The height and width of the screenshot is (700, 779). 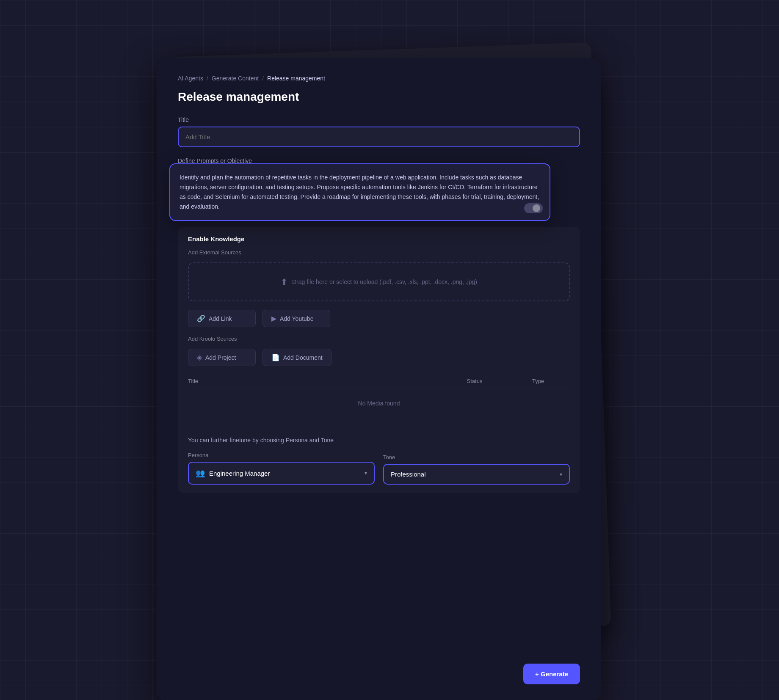 What do you see at coordinates (296, 318) in the screenshot?
I see `add-youtube-button: ▶ Add Youtube` at bounding box center [296, 318].